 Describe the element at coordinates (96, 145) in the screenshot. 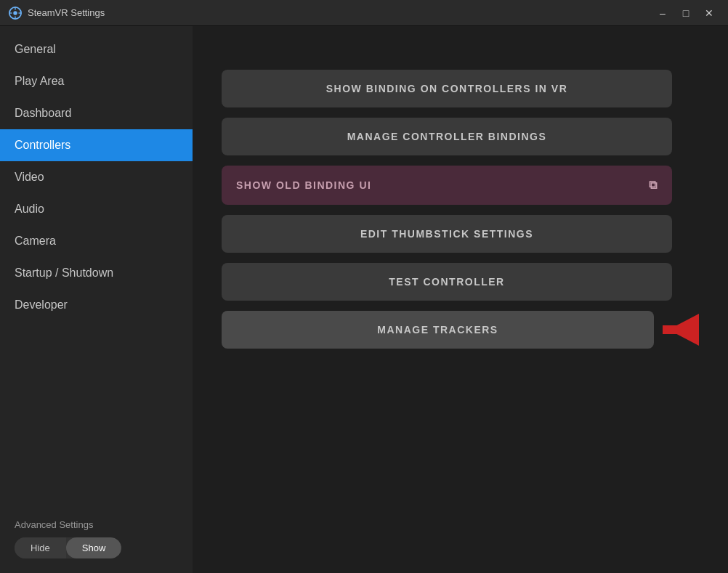

I see `sidebar-item-controllers: Controllers` at that location.